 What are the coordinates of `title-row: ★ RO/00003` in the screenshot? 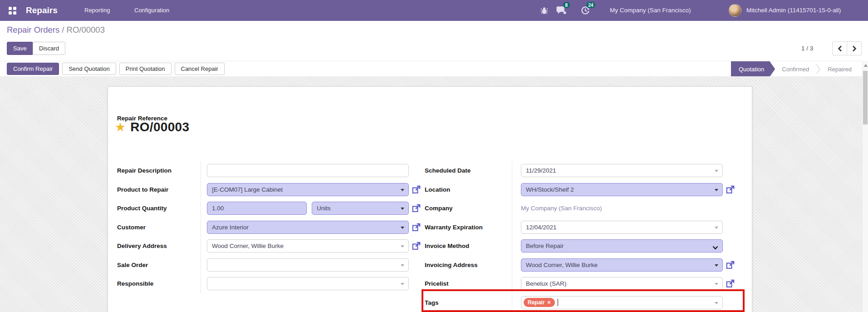 It's located at (152, 127).